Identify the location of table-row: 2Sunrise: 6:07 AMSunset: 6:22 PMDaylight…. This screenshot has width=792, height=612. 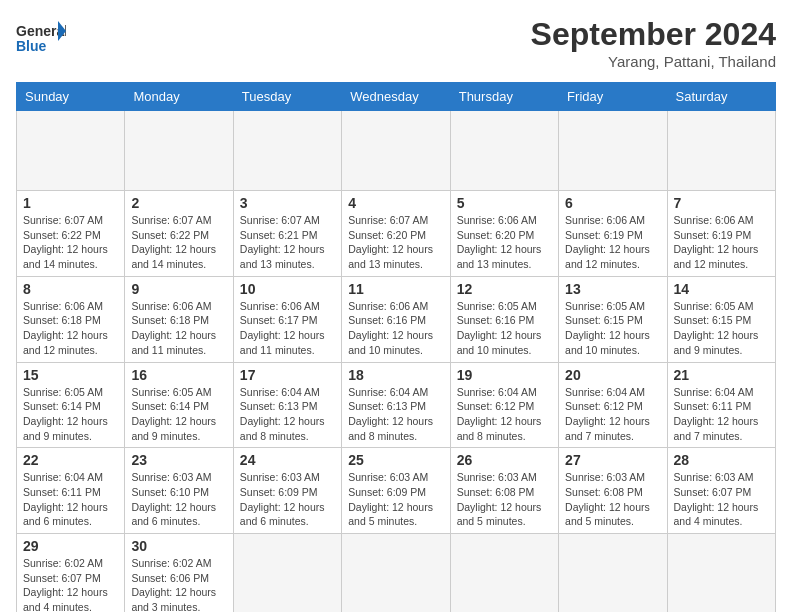
(179, 234).